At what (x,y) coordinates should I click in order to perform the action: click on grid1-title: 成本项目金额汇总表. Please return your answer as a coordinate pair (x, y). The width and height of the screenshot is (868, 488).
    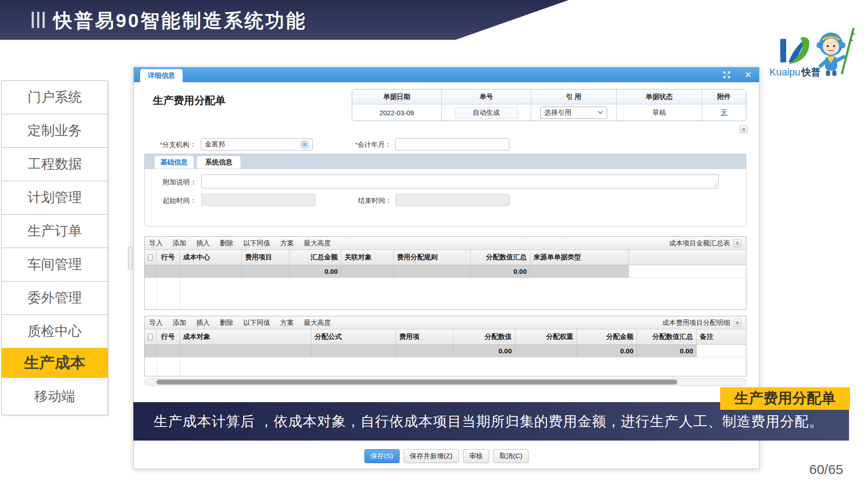
    Looking at the image, I should click on (700, 243).